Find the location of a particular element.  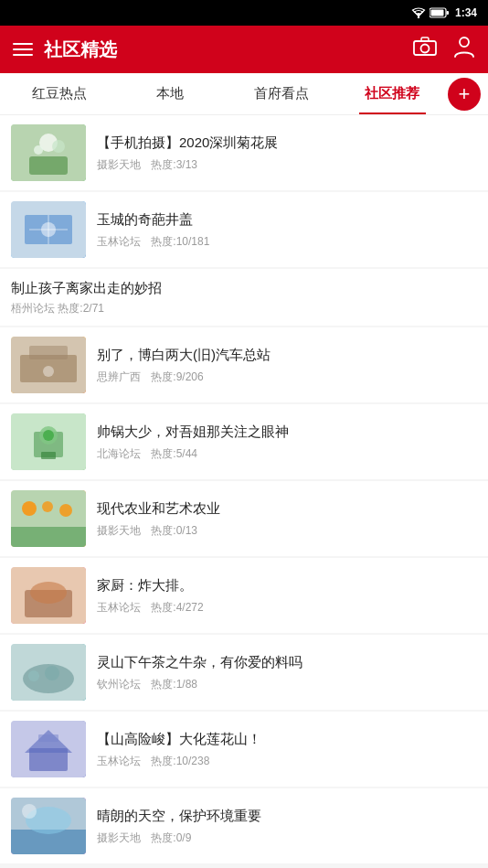

list-item: 灵山下午茶之牛杂，有你爱的料吗 钦州论坛 热度:1/88 is located at coordinates (244, 672).